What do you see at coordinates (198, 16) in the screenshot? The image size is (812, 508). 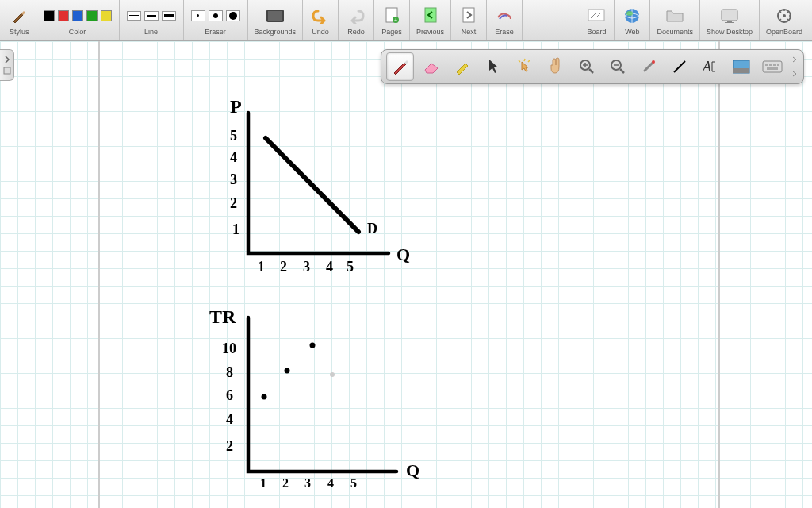 I see `eraser-small` at bounding box center [198, 16].